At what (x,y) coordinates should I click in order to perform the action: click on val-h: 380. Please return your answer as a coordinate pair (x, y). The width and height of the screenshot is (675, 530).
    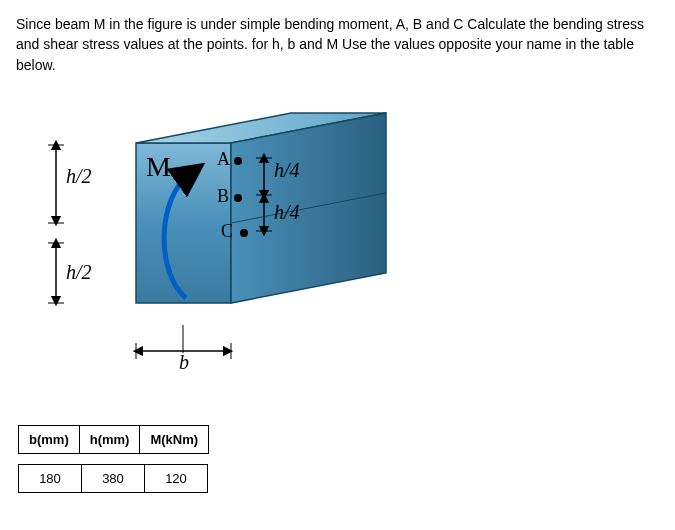
    Looking at the image, I should click on (114, 478).